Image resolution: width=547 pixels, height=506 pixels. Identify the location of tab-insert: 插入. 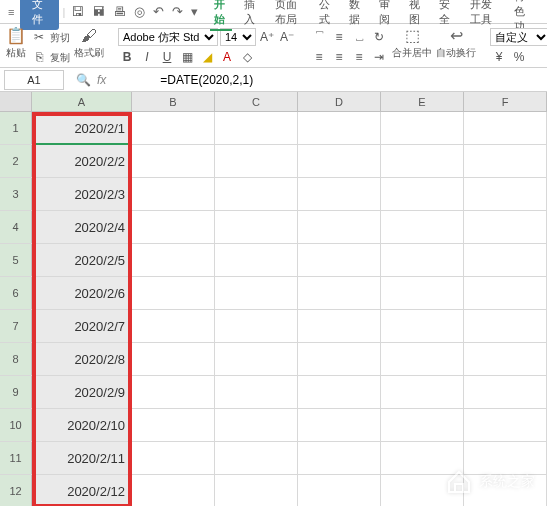
(251, 14).